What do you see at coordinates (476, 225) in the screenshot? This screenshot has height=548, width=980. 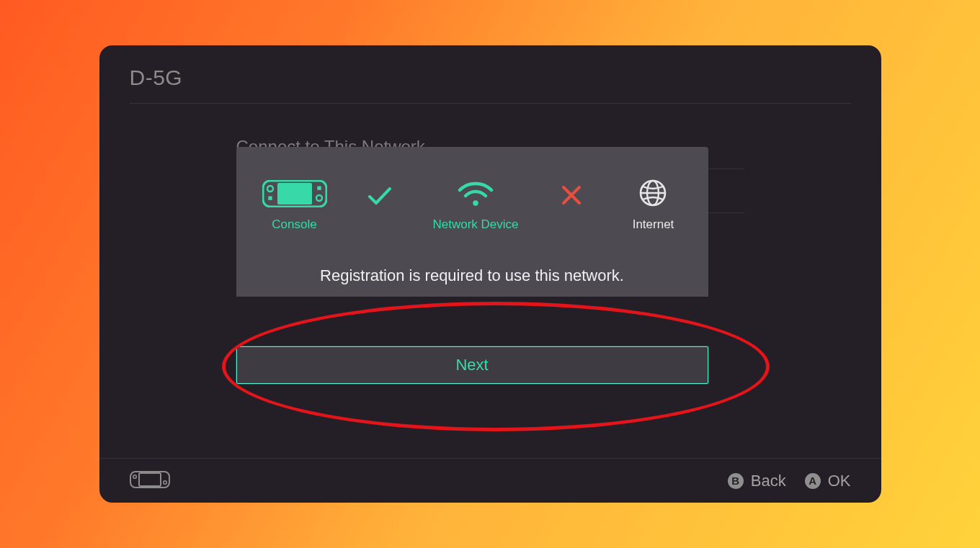 I see `network-device-label: Network Device` at bounding box center [476, 225].